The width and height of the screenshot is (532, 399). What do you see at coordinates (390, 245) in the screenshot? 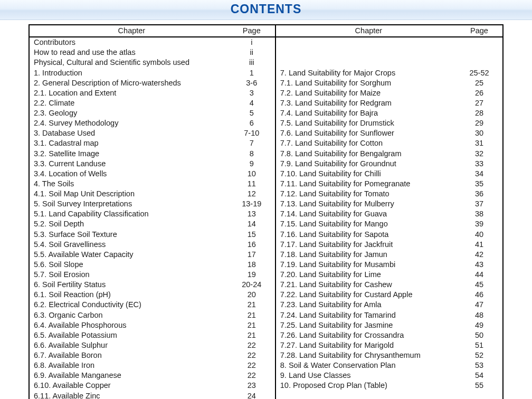
I see `toc-row: 7.17. Land Suitability for Jackfruit41` at bounding box center [390, 245].